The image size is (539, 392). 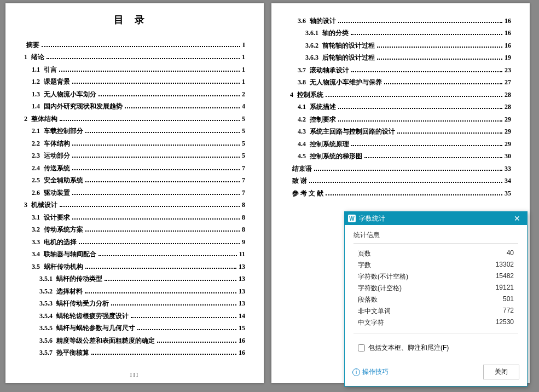 I want to click on stat-row: 非中文单词772, so click(x=436, y=311).